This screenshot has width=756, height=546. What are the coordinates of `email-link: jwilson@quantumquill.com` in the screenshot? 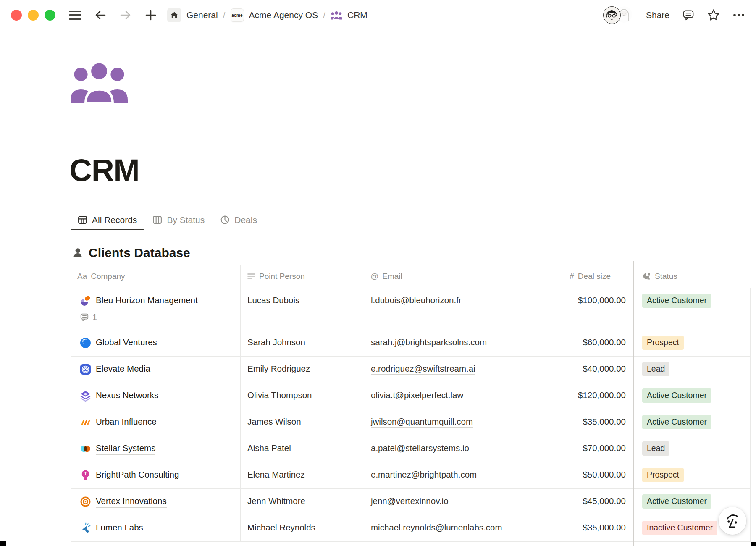 It's located at (422, 422).